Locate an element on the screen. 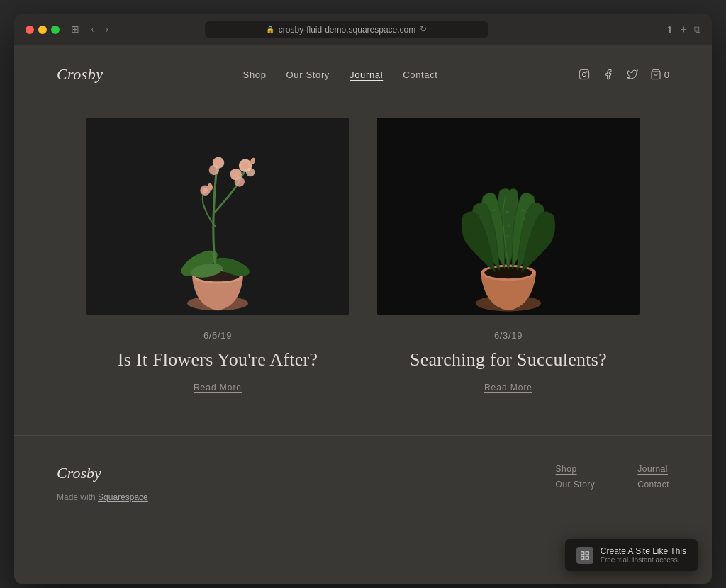 This screenshot has width=726, height=588. site-logo: Crosby is located at coordinates (79, 74).